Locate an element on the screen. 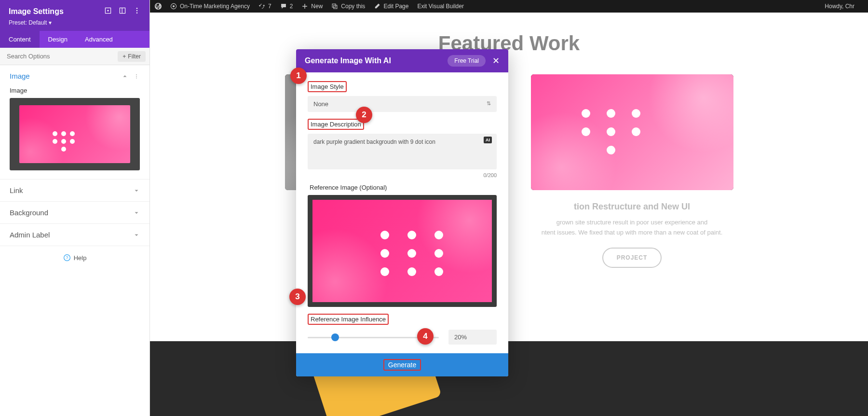 This screenshot has width=868, height=416. comments-link: 2 is located at coordinates (286, 6).